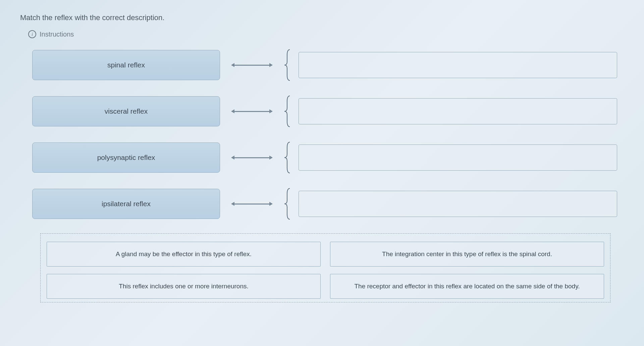 The width and height of the screenshot is (644, 346). What do you see at coordinates (57, 34) in the screenshot?
I see `instructions-label: Instructions` at bounding box center [57, 34].